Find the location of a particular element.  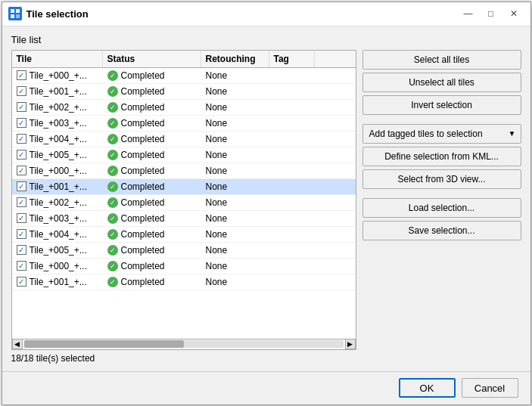

status-text: 18/18 tile(s) selected is located at coordinates (266, 358).